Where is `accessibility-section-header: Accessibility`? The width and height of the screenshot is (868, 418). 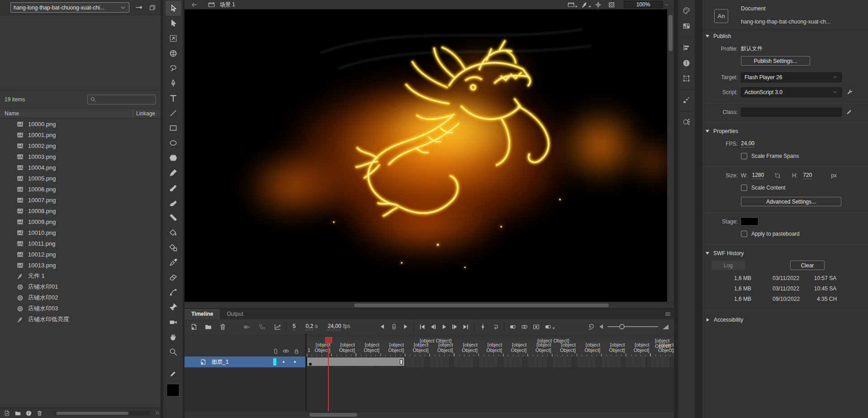
accessibility-section-header: Accessibility is located at coordinates (785, 320).